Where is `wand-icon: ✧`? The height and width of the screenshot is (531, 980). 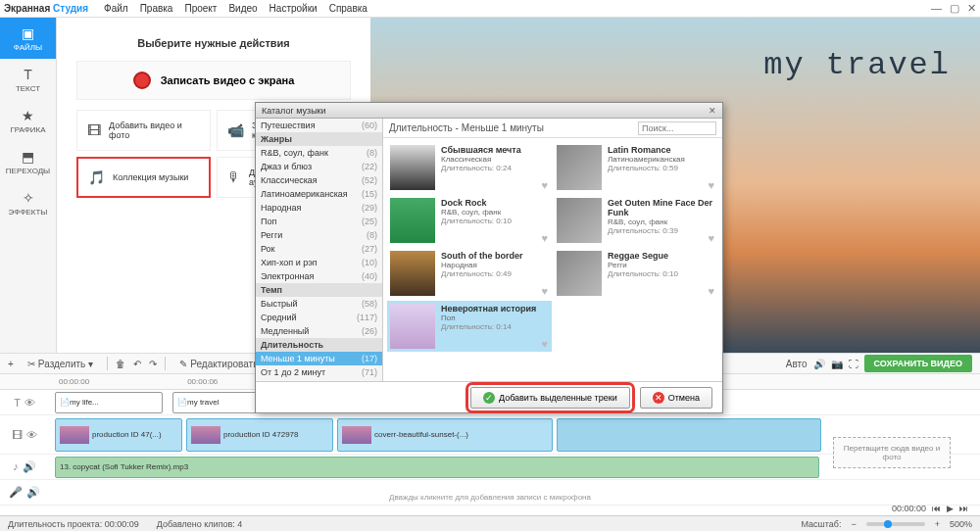 wand-icon: ✧ is located at coordinates (28, 198).